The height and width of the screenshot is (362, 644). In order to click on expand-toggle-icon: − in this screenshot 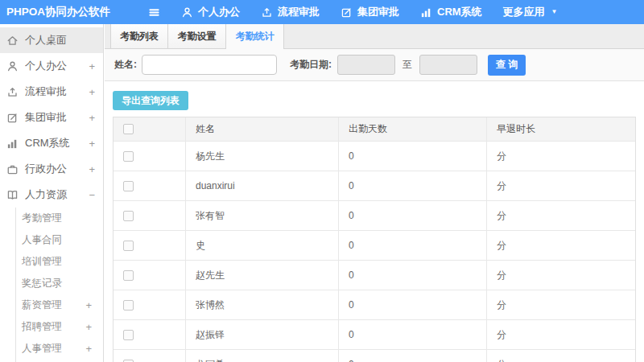, I will do `click(92, 195)`.